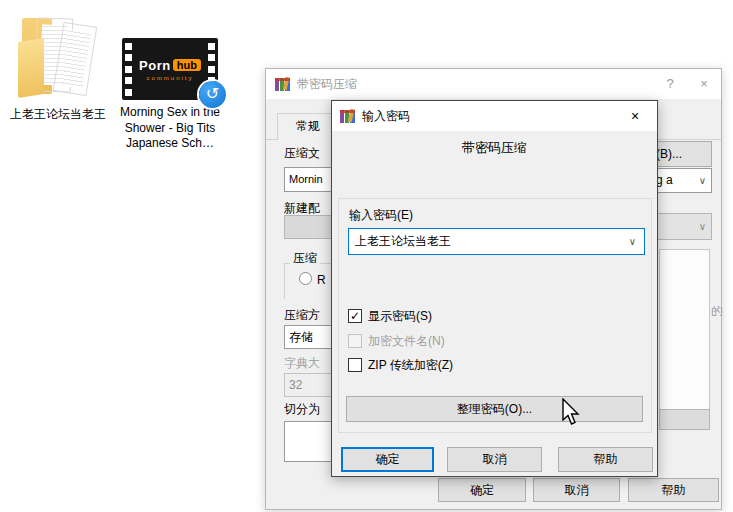  I want to click on archive-name-text-fragment: g a, so click(664, 180).